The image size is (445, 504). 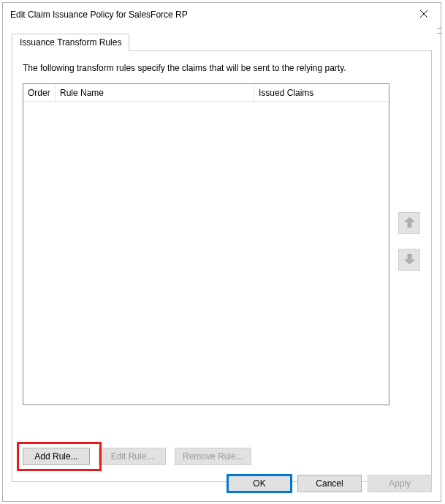 What do you see at coordinates (424, 15) in the screenshot?
I see `close-button` at bounding box center [424, 15].